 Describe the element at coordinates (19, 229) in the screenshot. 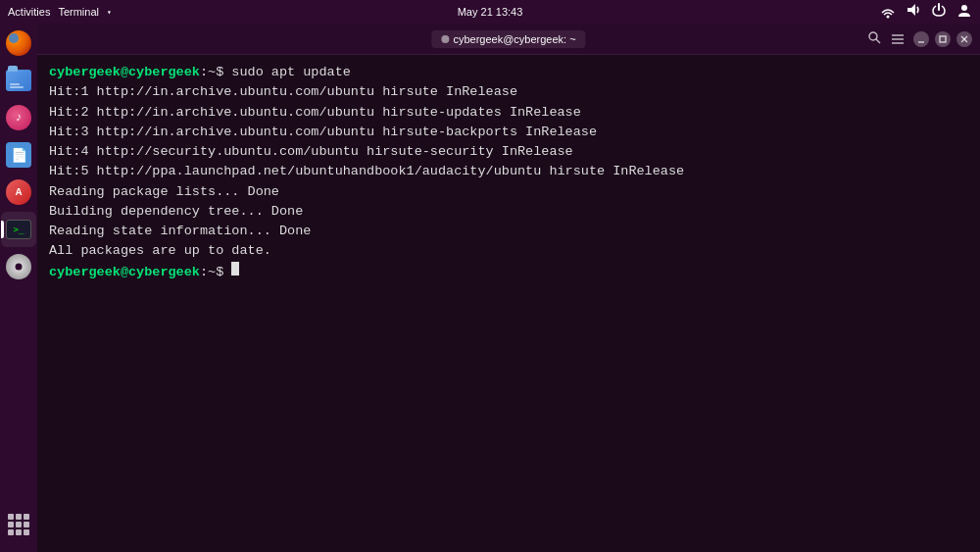

I see `taskbar-item-terminal: >_` at that location.